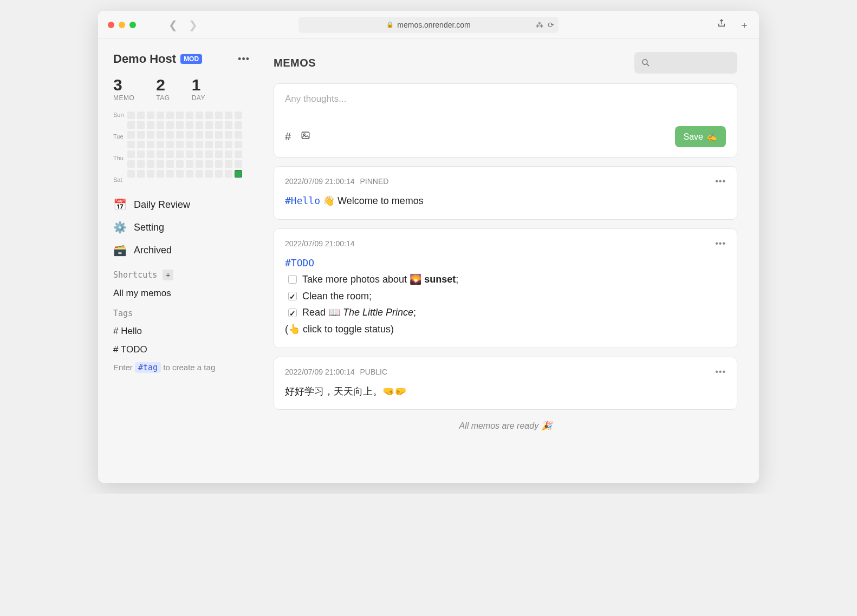 The width and height of the screenshot is (857, 616). What do you see at coordinates (302, 200) in the screenshot?
I see `memo-tag: #Hello` at bounding box center [302, 200].